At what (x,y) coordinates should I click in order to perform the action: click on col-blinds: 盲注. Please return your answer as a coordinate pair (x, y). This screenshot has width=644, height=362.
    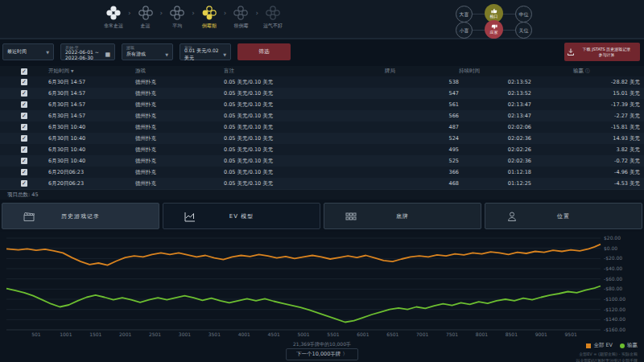
    Looking at the image, I should click on (295, 71).